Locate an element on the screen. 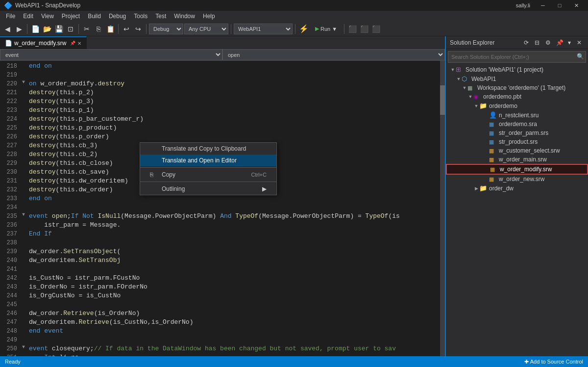  maximize-button: □ is located at coordinates (560, 5).